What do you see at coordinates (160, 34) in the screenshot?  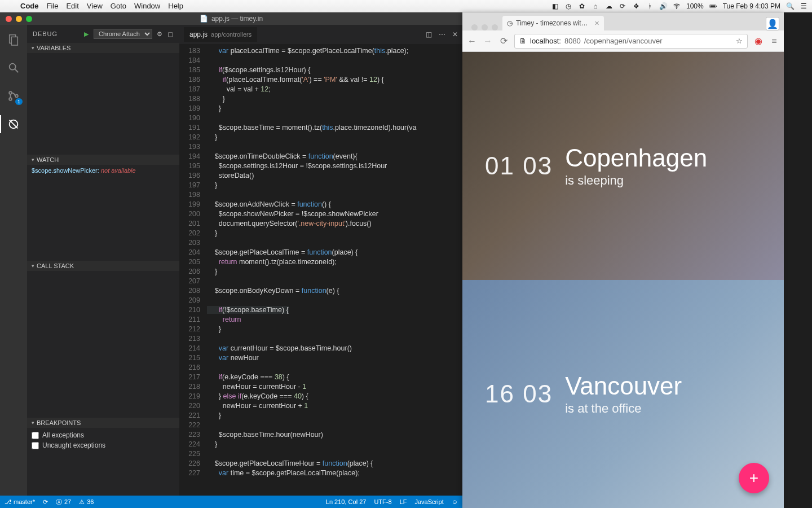 I see `debug-settings-icon: ⚙` at bounding box center [160, 34].